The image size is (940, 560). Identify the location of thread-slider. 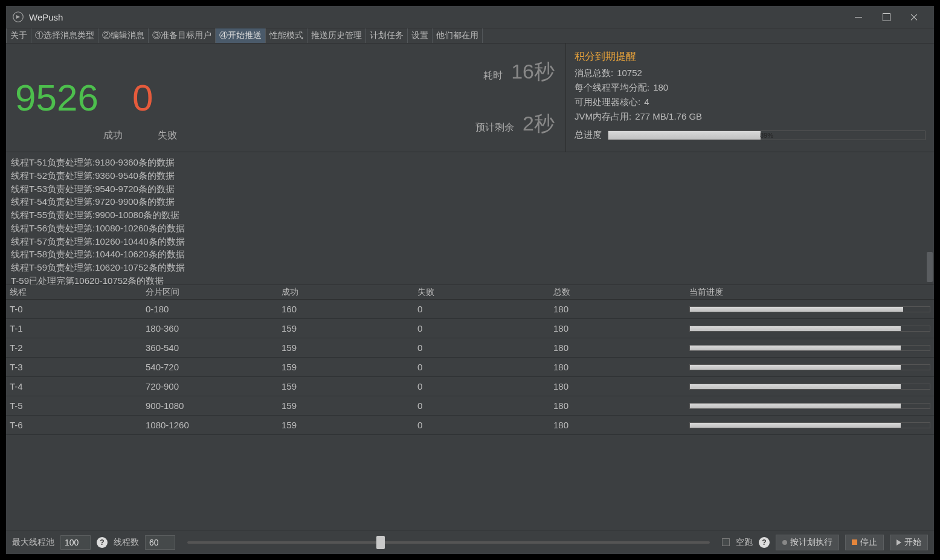
(448, 542).